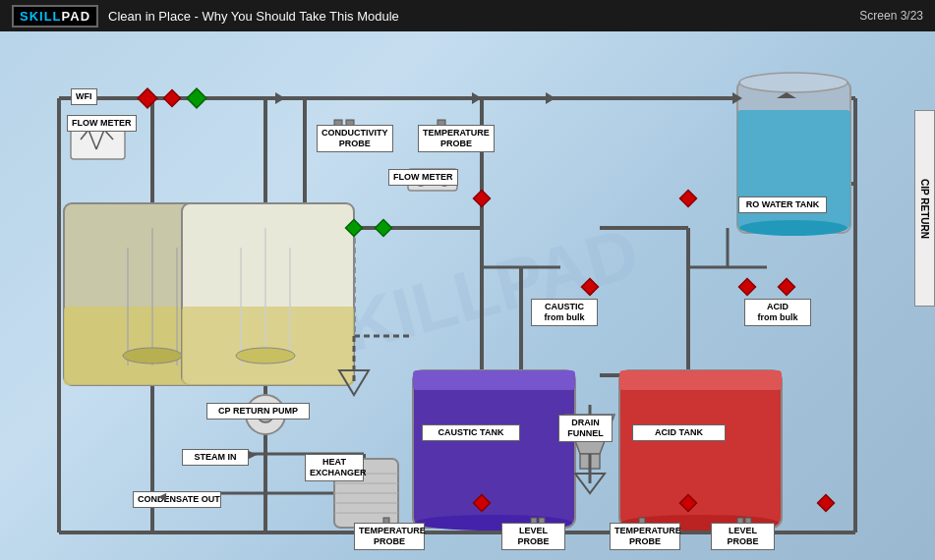  Describe the element at coordinates (423, 177) in the screenshot. I see `flow-meter-2-label: FLOW METER` at that location.